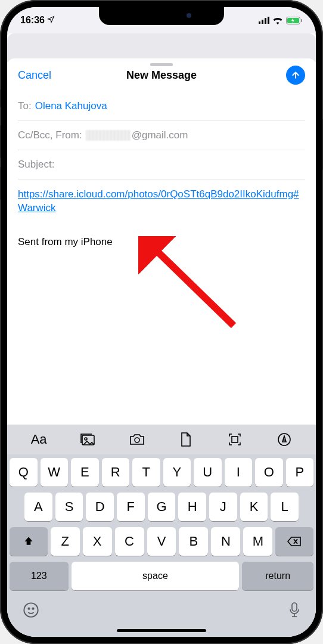 This screenshot has width=323, height=644. I want to click on location-arrow-icon, so click(51, 20).